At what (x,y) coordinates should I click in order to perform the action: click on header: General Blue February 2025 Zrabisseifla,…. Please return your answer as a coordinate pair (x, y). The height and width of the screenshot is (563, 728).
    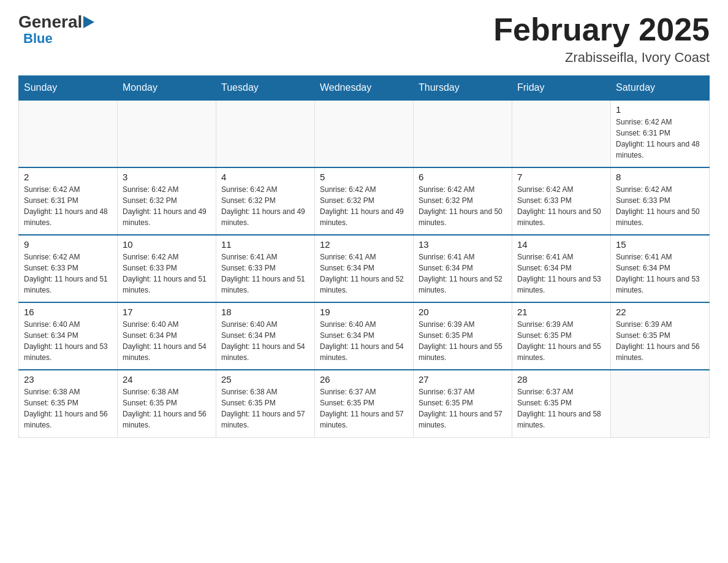
    Looking at the image, I should click on (364, 39).